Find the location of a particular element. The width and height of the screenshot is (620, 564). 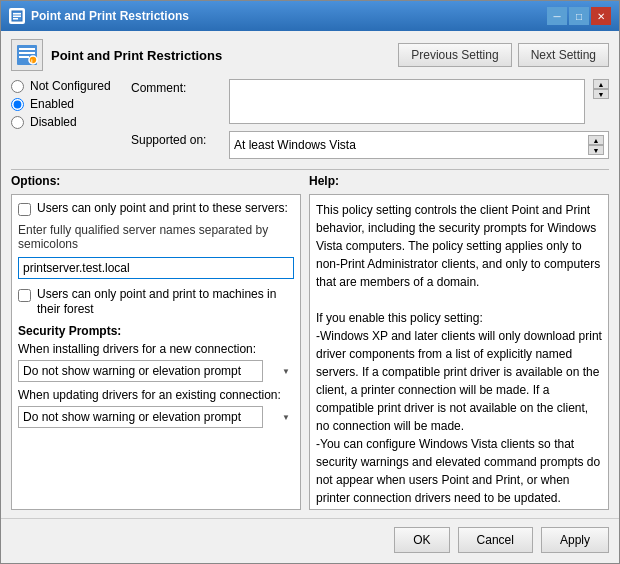

checkbox-forest is located at coordinates (24, 296).